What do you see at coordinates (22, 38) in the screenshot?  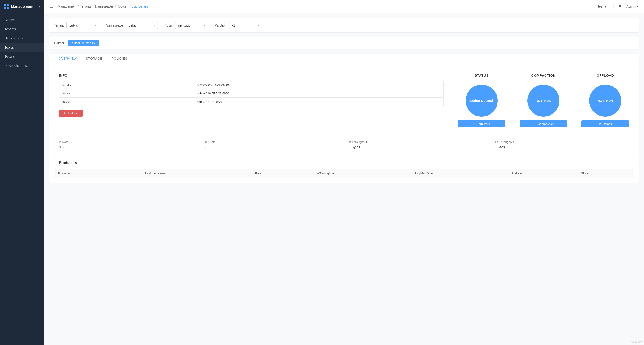 I see `sidebar-item-namespaces: Namespaces` at bounding box center [22, 38].